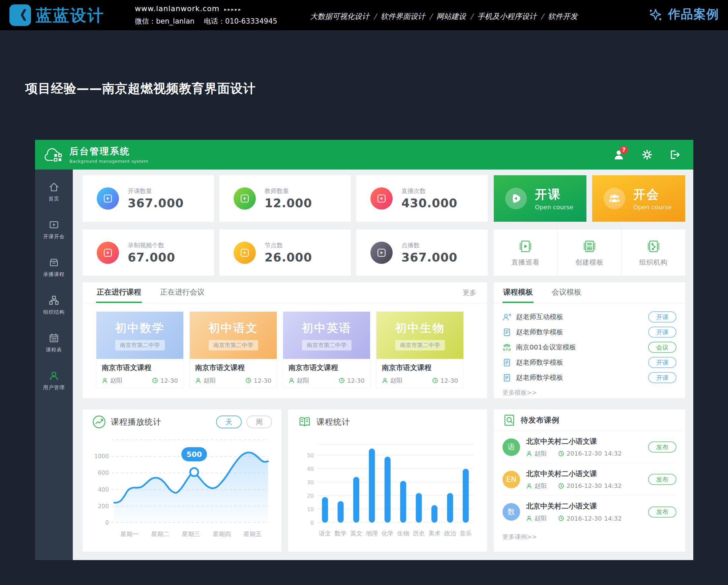  I want to click on notification-badge: 7, so click(624, 150).